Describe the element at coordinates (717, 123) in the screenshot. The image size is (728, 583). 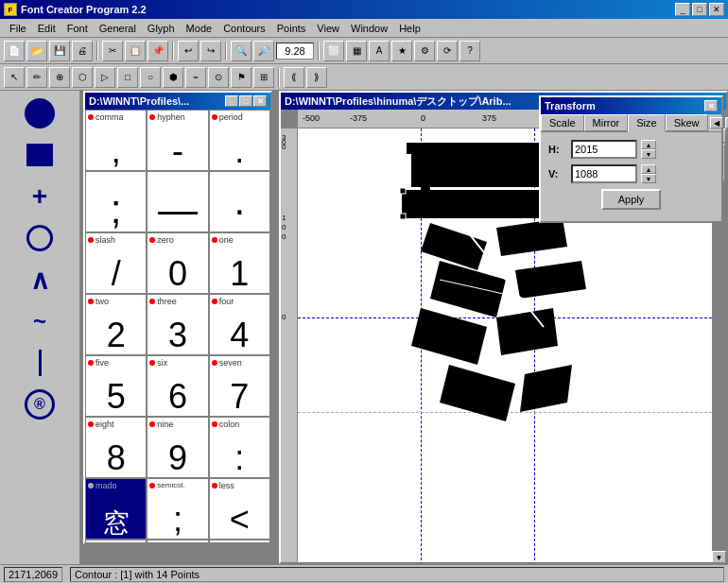
I see `tab-prev: ◀` at that location.